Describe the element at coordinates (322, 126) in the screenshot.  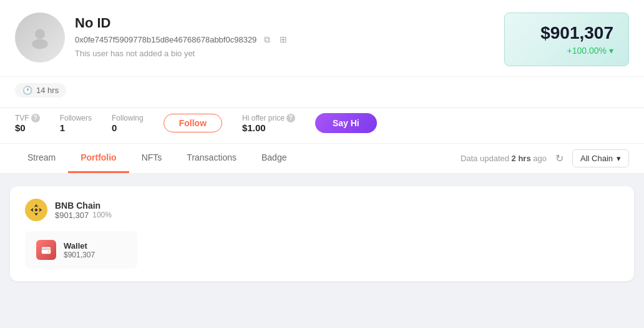
I see `social-stats: TVF ? $0 Followers 1 Following 0 Follow …` at that location.